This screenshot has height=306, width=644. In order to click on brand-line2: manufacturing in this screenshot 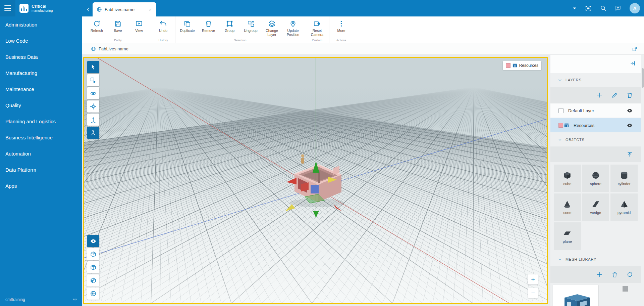, I will do `click(42, 11)`.